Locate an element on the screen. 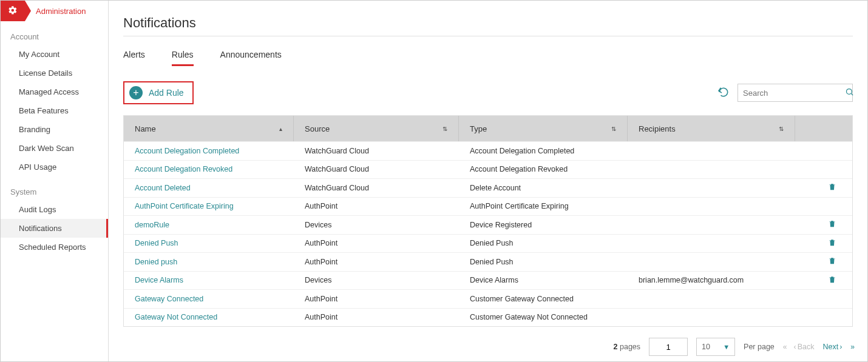  rule-name-link: Account Delegation Revoked is located at coordinates (209, 169).